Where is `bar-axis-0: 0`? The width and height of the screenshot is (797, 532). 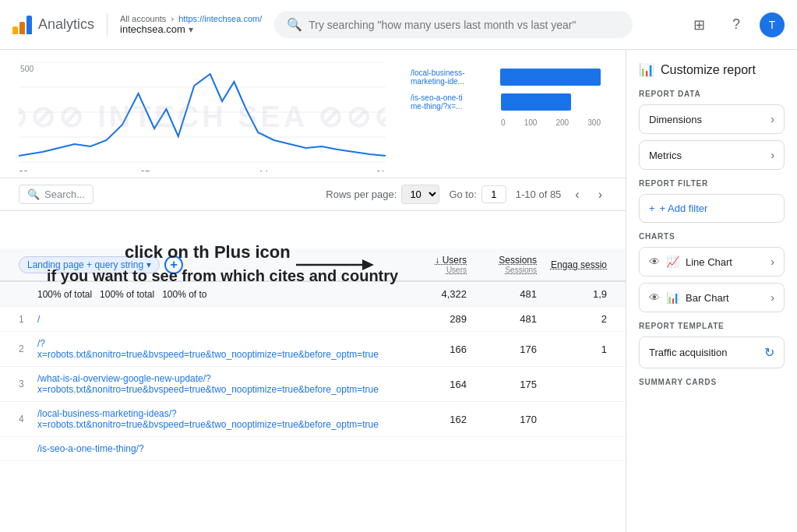 bar-axis-0: 0 is located at coordinates (503, 123).